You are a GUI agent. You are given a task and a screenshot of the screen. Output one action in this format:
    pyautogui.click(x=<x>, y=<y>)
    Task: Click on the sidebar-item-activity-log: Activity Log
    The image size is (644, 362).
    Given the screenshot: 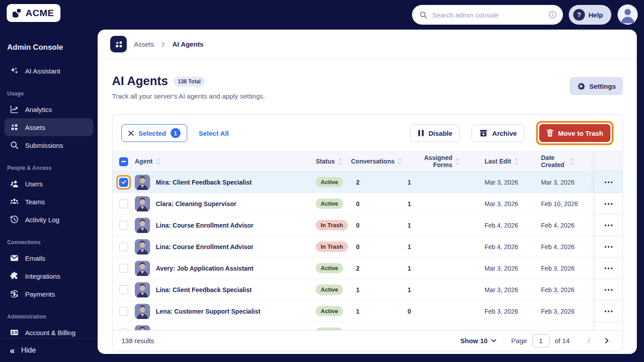 What is the action you would take?
    pyautogui.click(x=49, y=220)
    